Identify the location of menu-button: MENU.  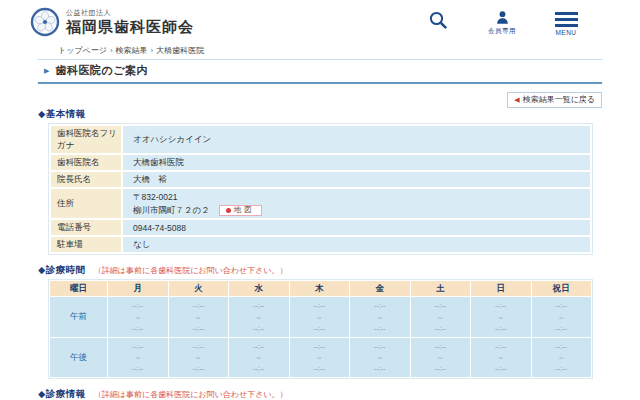
(566, 23).